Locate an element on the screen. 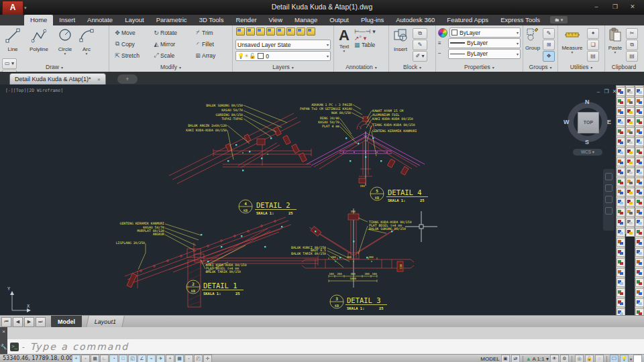 This screenshot has height=362, width=644. group-selection-icon: ❖ is located at coordinates (549, 56).